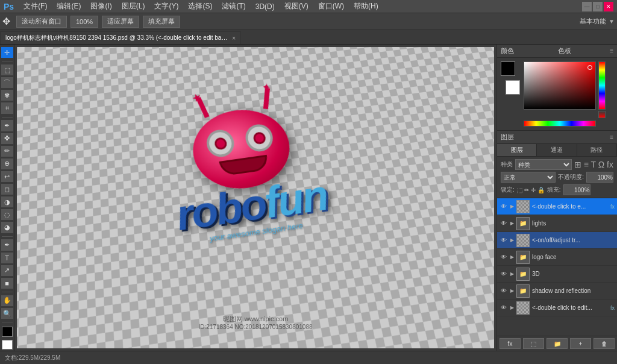 Image resolution: width=617 pixels, height=364 pixels. I want to click on lasso-tool: ⌒, so click(7, 83).